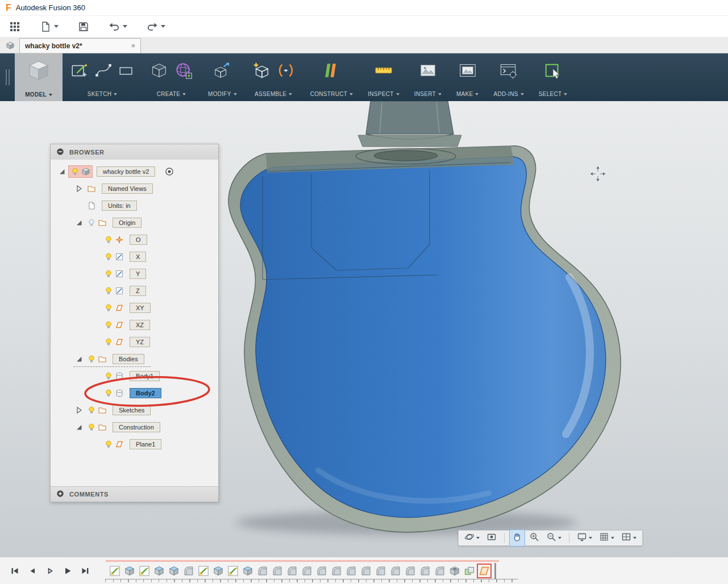 This screenshot has width=728, height=584. What do you see at coordinates (134, 274) in the screenshot?
I see `browser-item-y: Y` at bounding box center [134, 274].